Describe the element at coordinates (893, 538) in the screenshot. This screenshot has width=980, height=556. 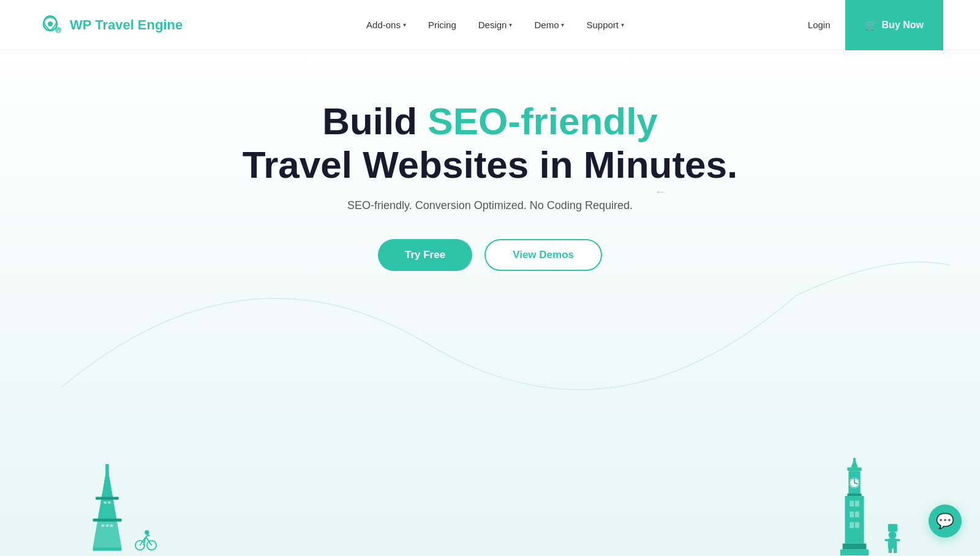
I see `guard-icon` at that location.